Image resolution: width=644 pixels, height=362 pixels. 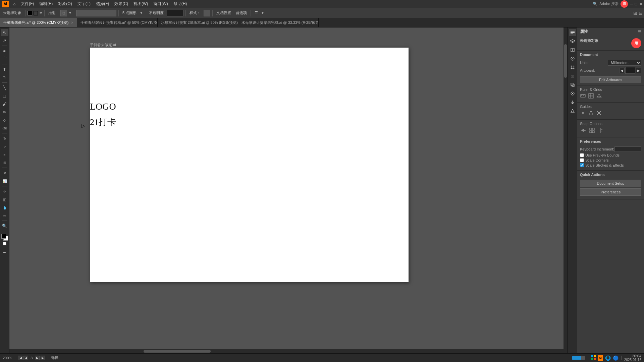 What do you see at coordinates (141, 13) in the screenshot?
I see `stroke-size-dropdown: ▼` at bounding box center [141, 13].